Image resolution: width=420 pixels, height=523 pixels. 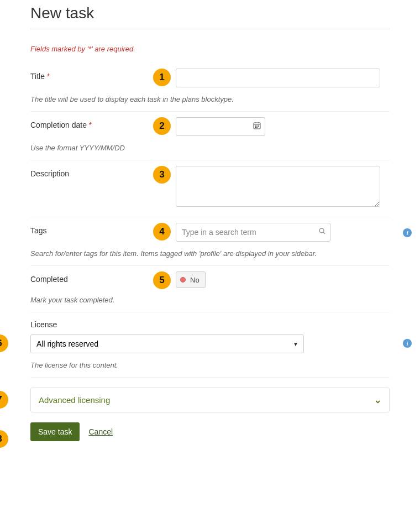 I want to click on callout-2: 2, so click(x=162, y=126).